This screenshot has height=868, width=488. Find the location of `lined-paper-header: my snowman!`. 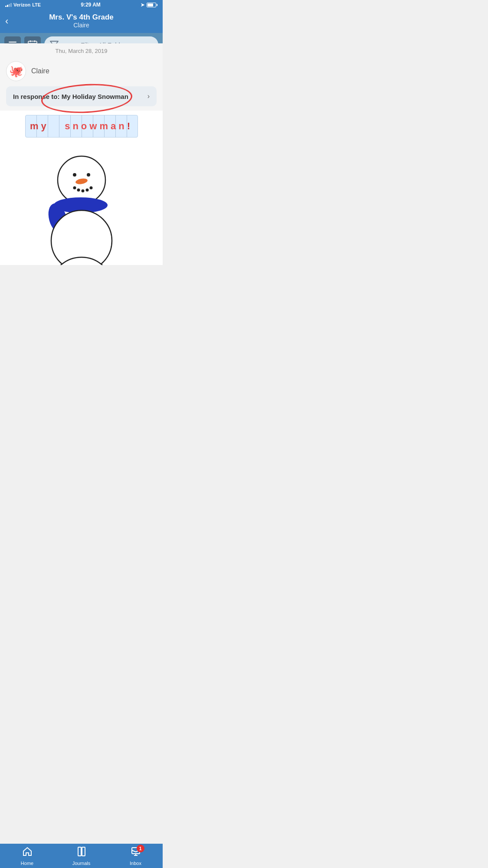

lined-paper-header: my snowman! is located at coordinates (82, 126).